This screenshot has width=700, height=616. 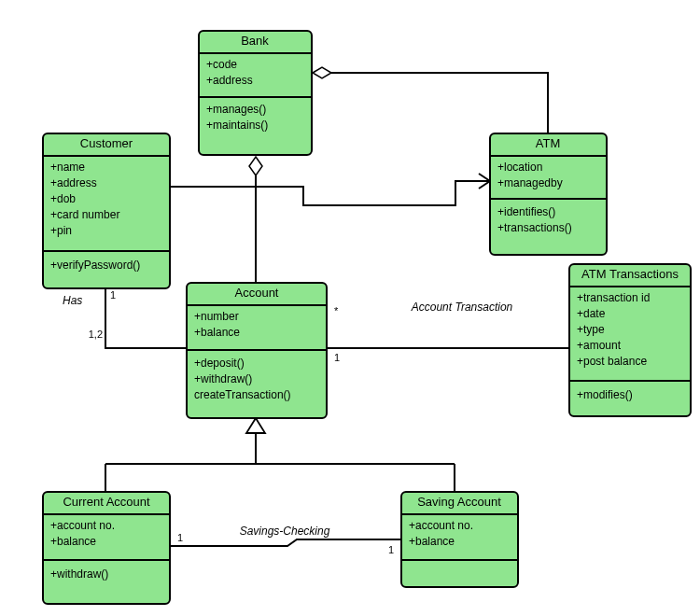 I want to click on class-atm: ATM +location +managedby +identifies() +…, so click(x=549, y=194).